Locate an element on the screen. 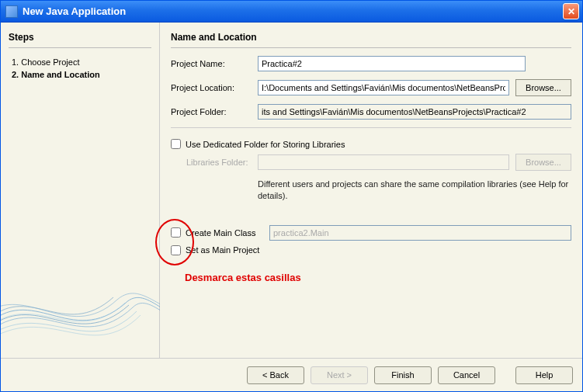 The height and width of the screenshot is (392, 583). window-title: New Java Application is located at coordinates (293, 11).